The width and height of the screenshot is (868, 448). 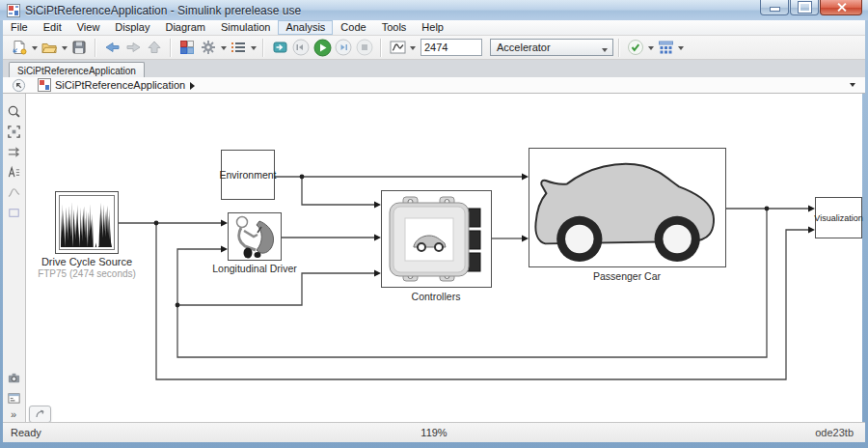 I want to click on region-tool-button, so click(x=14, y=212).